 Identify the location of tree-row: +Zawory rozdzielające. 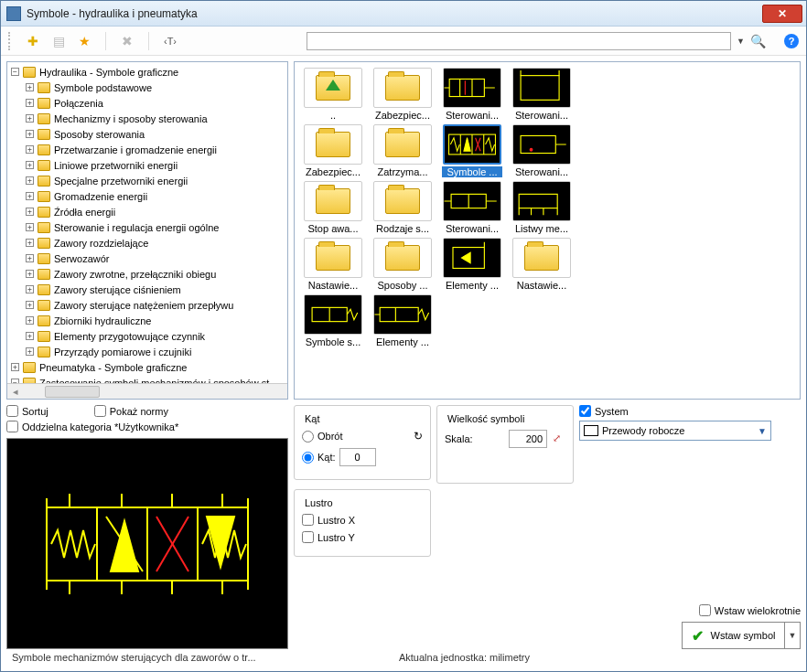
(147, 243).